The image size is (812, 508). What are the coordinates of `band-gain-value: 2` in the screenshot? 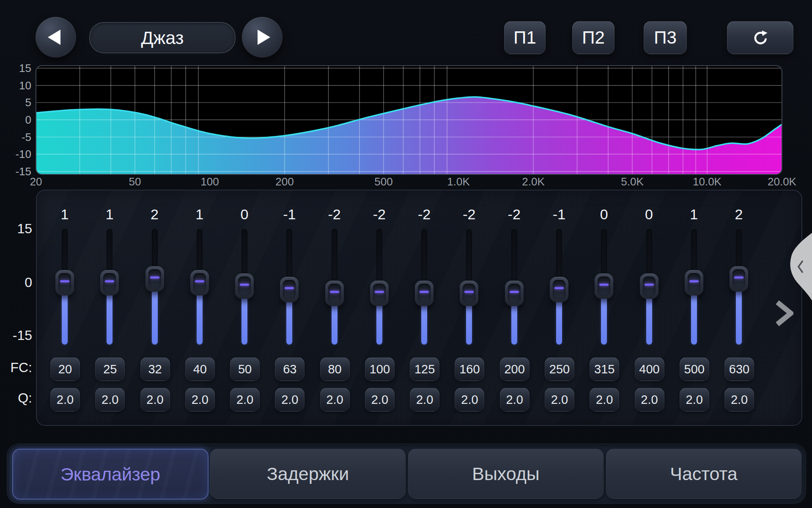 It's located at (155, 214).